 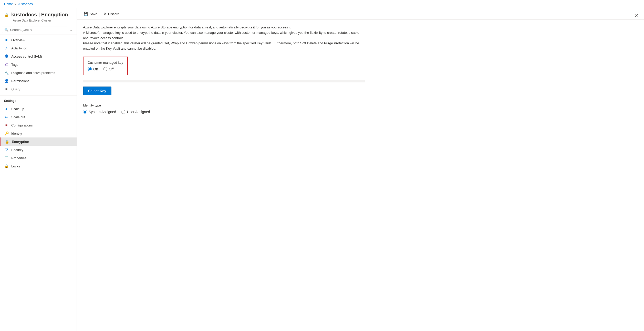 I want to click on query-icon: ■, so click(x=6, y=89).